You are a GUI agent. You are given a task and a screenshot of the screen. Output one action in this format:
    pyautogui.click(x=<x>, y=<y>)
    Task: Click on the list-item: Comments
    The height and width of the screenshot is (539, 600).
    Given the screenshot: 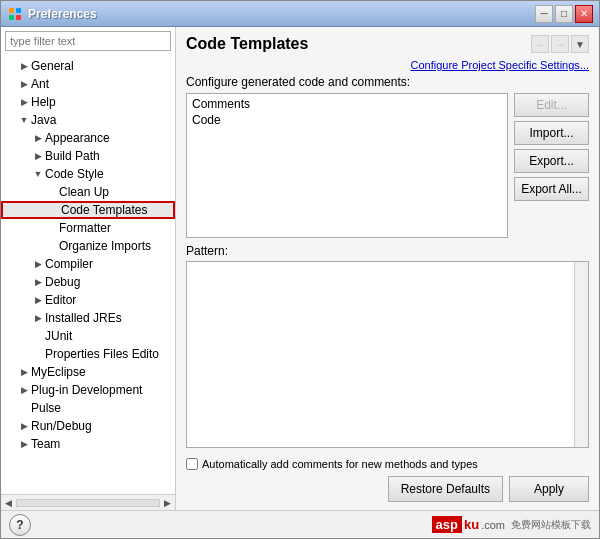 What is the action you would take?
    pyautogui.click(x=347, y=104)
    